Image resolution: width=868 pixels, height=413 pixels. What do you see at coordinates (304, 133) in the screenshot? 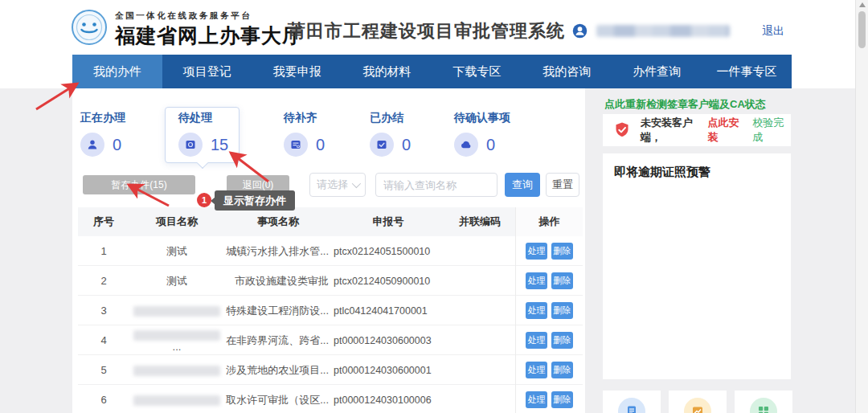
I see `status-tab-3: 待补齐0` at bounding box center [304, 133].